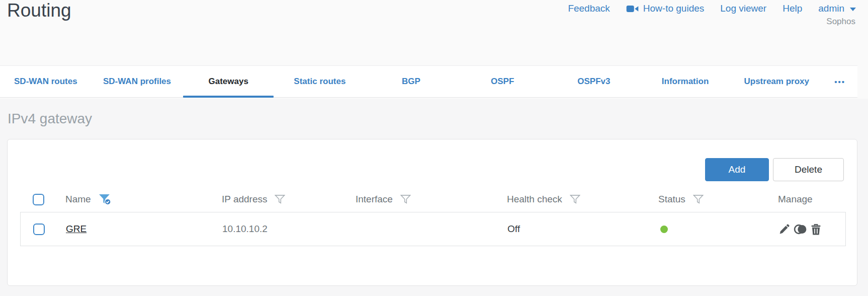  What do you see at coordinates (137, 82) in the screenshot?
I see `tab-sdwan-profiles: SD-WAN profiles` at bounding box center [137, 82].